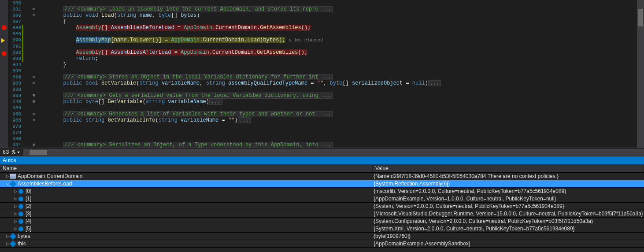 The image size is (644, 252). Describe the element at coordinates (322, 160) in the screenshot. I see `autos-panel-title: Autos` at that location.